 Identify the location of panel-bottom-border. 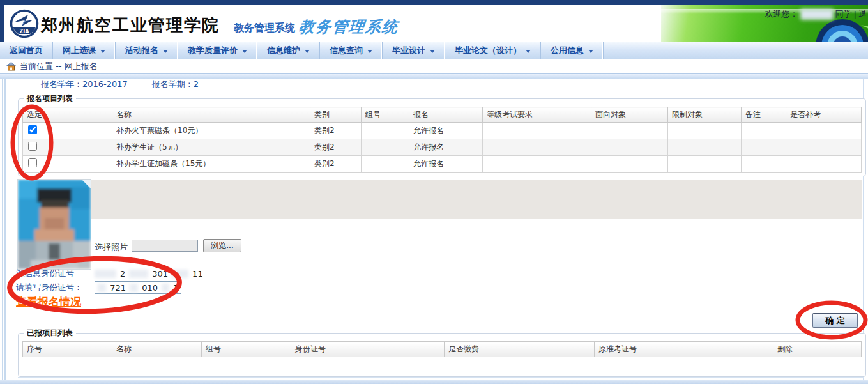
(441, 377).